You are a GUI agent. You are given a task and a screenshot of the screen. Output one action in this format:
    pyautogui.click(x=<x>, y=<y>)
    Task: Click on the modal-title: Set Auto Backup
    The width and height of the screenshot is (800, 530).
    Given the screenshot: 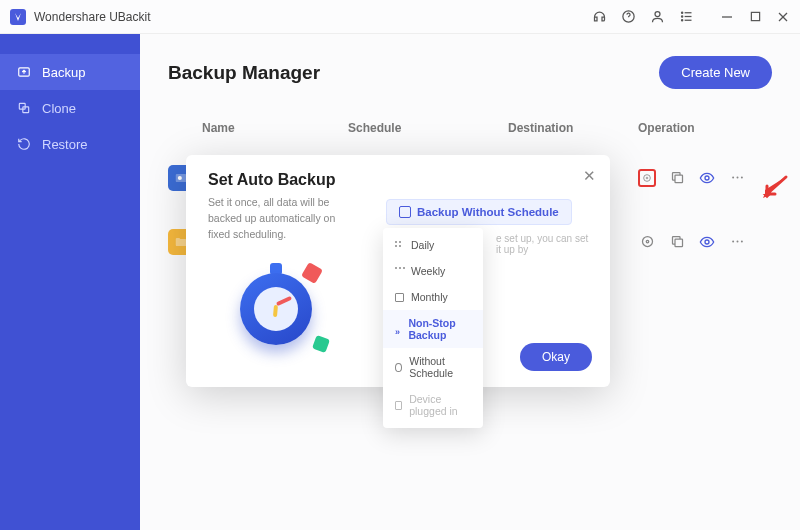 What is the action you would take?
    pyautogui.click(x=398, y=180)
    